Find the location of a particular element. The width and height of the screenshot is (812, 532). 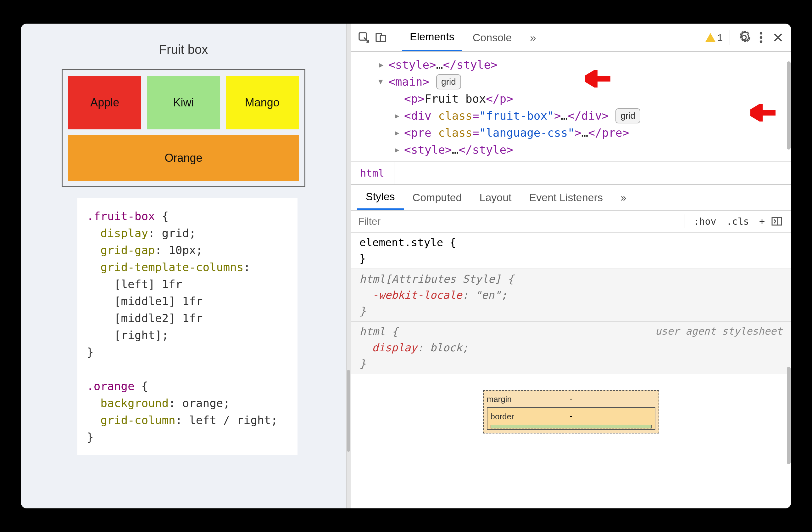

box-model-margin: margin - border - is located at coordinates (571, 412).